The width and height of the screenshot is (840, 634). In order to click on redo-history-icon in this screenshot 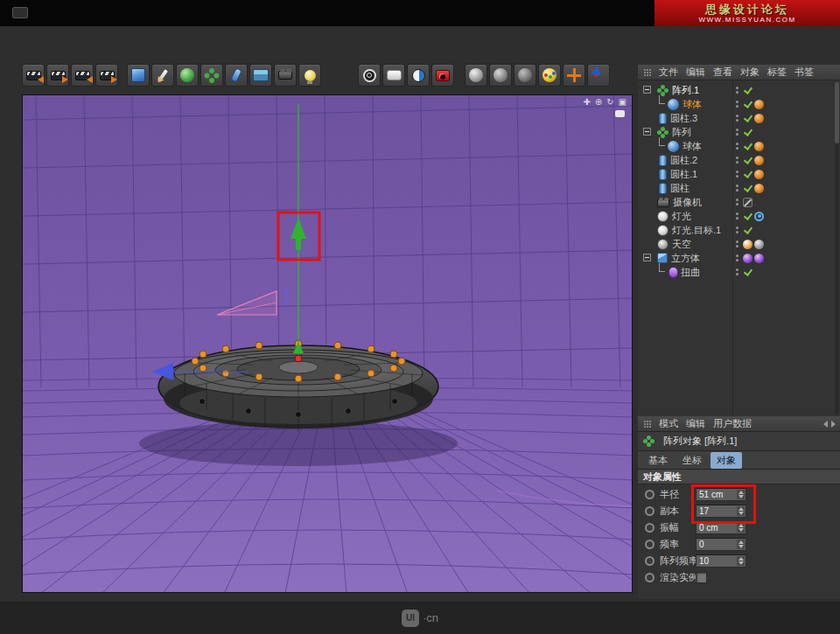, I will do `click(107, 75)`.